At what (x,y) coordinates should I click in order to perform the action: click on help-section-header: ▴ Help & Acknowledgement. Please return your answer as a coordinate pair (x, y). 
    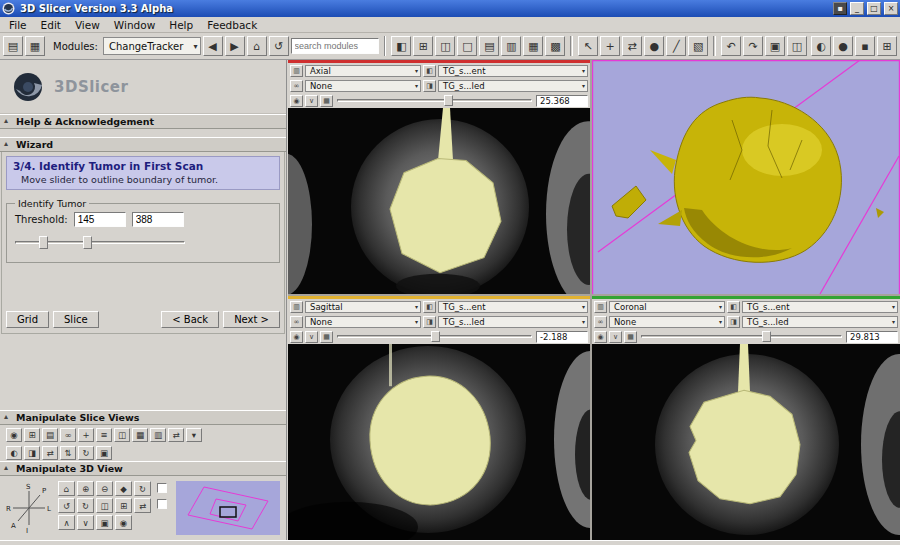
    Looking at the image, I should click on (143, 122).